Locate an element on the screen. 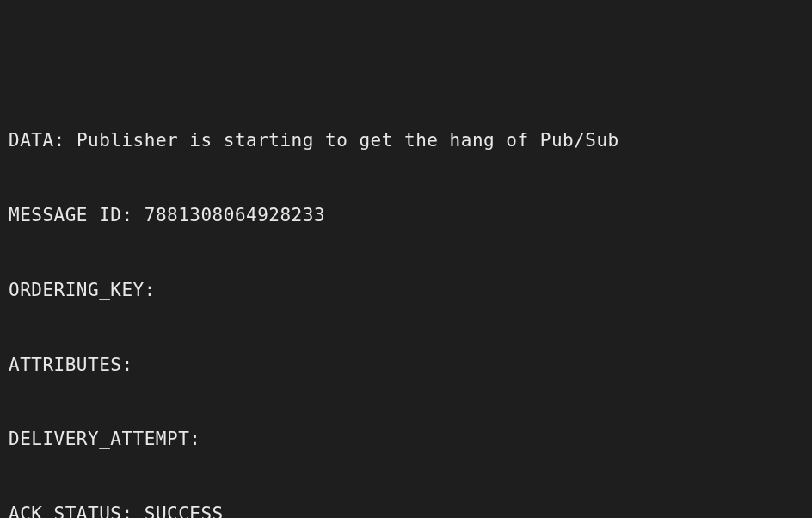 The height and width of the screenshot is (518, 812). data-value: Publisher is starting to get the hang of… is located at coordinates (348, 140).